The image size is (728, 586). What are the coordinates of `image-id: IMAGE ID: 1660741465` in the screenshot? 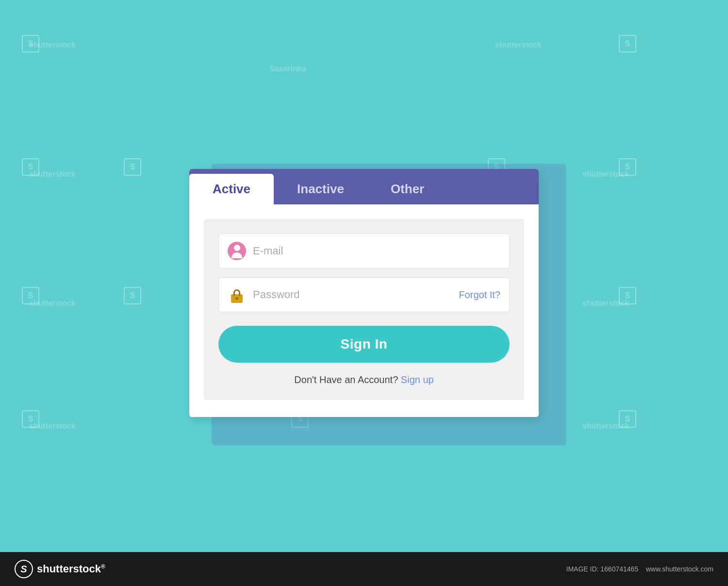 It's located at (603, 569).